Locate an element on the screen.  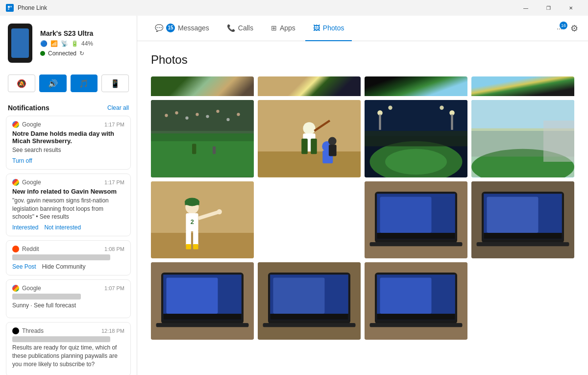
close-button: ✕ is located at coordinates (571, 8).